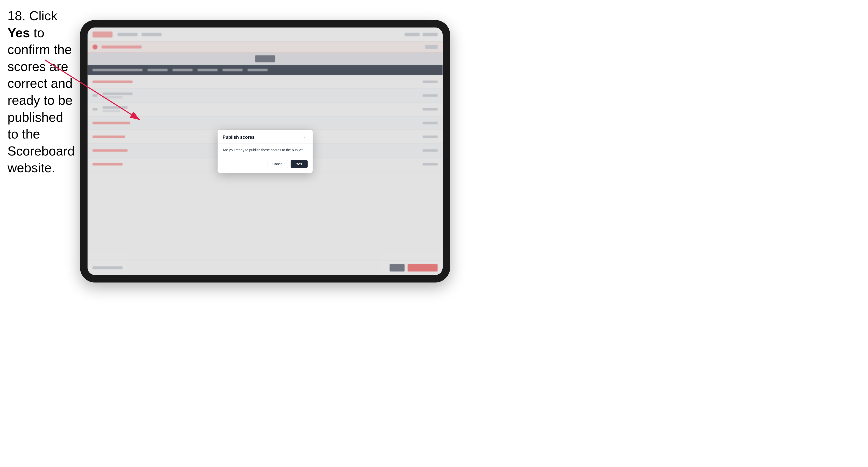  Describe the element at coordinates (17, 15) in the screenshot. I see `step-number: 18.` at that location.